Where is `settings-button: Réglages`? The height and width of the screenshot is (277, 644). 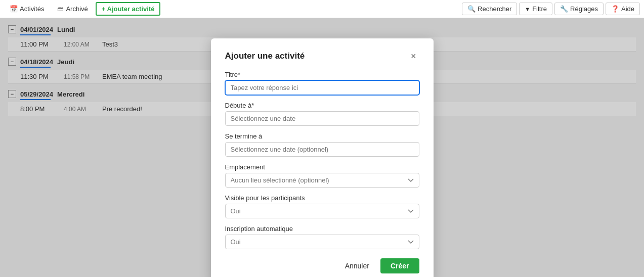
settings-button: Réglages is located at coordinates (579, 9).